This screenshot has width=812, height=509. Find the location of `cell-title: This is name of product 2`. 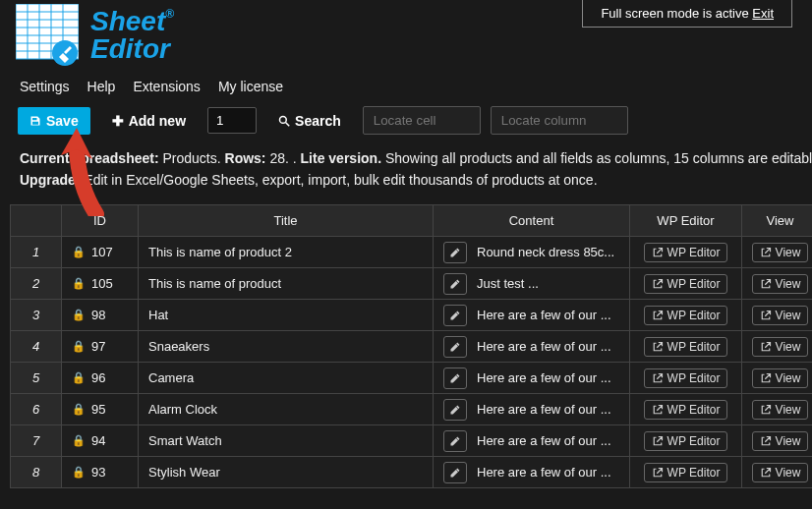

cell-title: This is name of product 2 is located at coordinates (286, 253).